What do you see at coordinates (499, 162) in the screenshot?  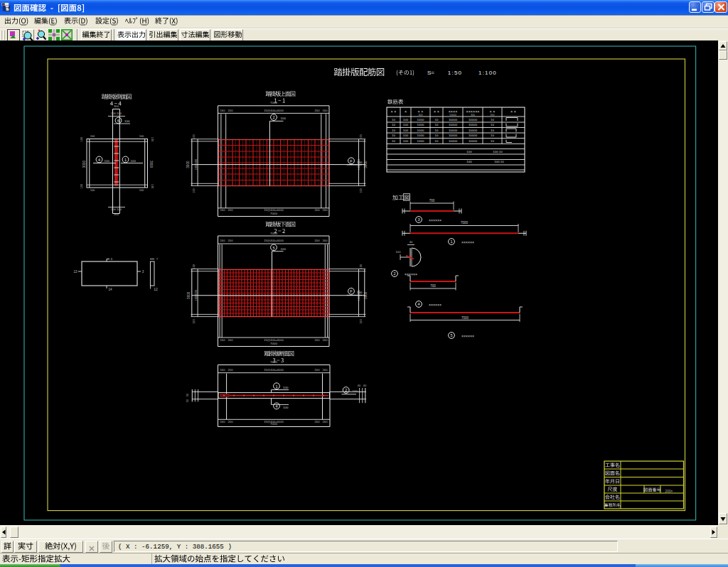 I see `svg-text: 100 10` at bounding box center [499, 162].